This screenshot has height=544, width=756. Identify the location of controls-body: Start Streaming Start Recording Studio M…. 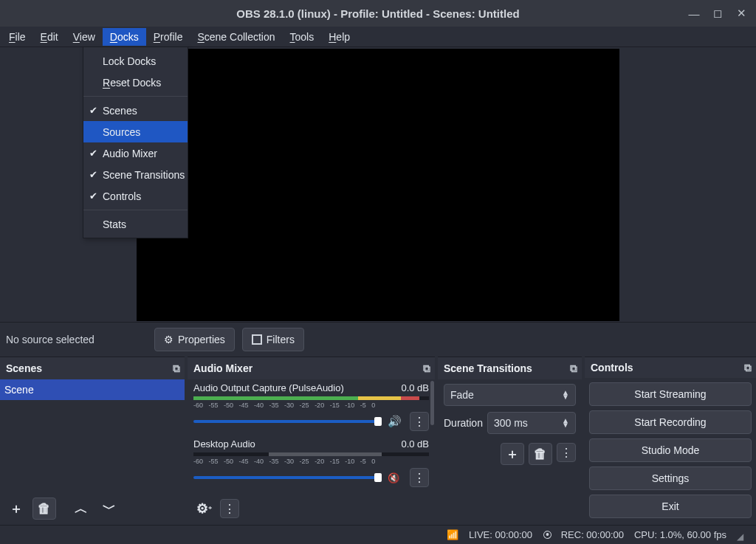
(670, 450).